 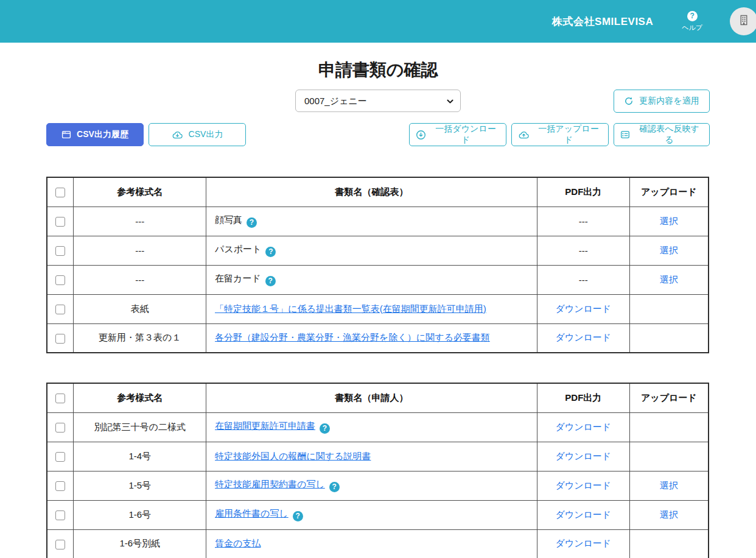 I want to click on document-name-cell: 雇用条件書の写し?, so click(x=372, y=515).